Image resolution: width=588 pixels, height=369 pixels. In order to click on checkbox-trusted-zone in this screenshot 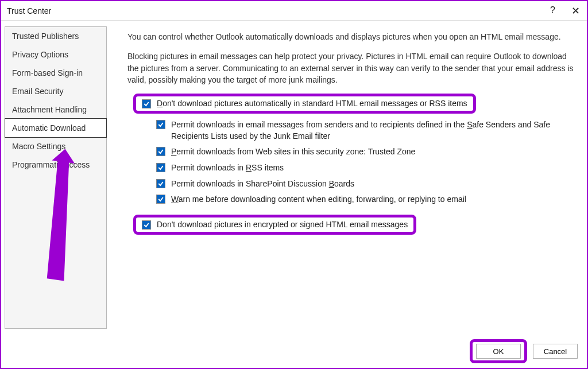, I will do `click(161, 152)`.